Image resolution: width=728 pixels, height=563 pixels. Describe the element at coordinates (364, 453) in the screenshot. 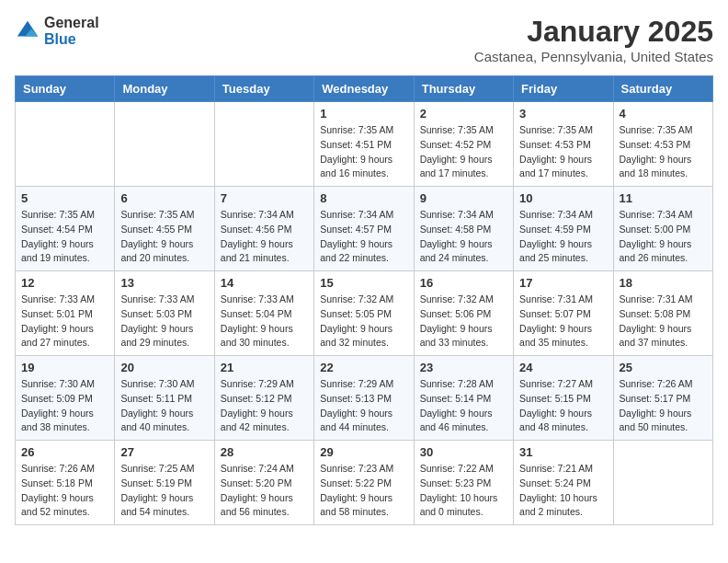

I see `day-number: 29` at that location.